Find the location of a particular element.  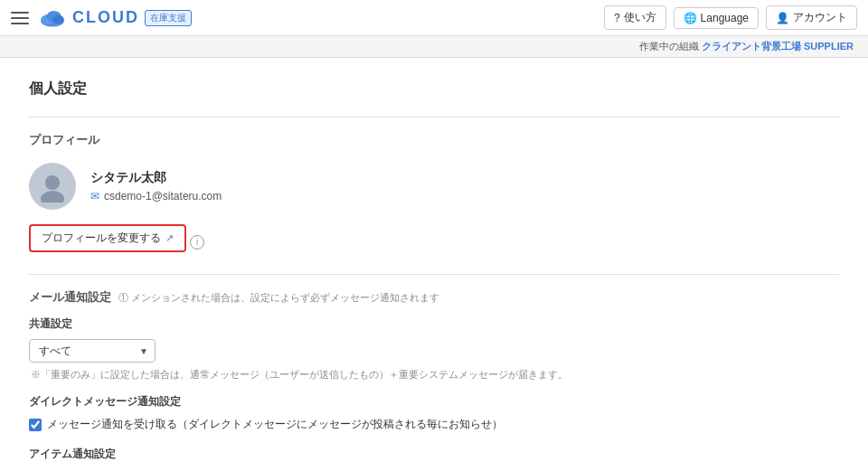

dm-checkbox-label: メッセージ通知を受け取る（ダイレクトメッセージにメッセージが投稿される毎にお知ら… is located at coordinates (275, 425).